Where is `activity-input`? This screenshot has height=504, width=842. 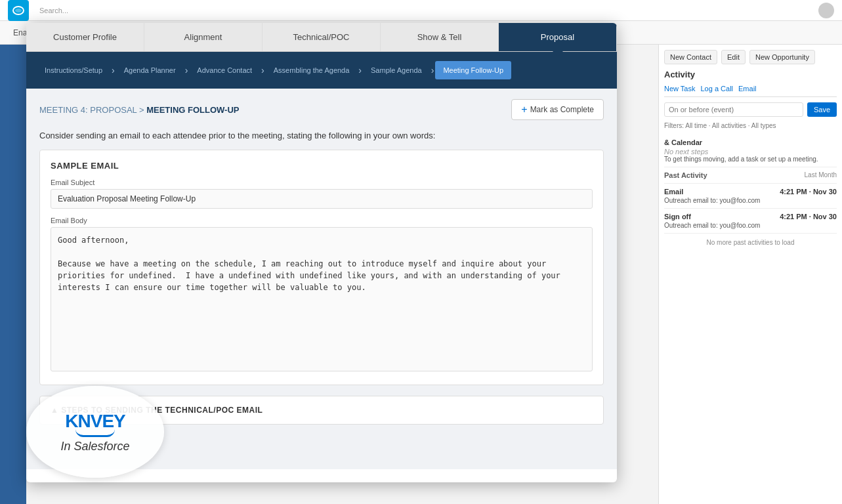
activity-input is located at coordinates (734, 110).